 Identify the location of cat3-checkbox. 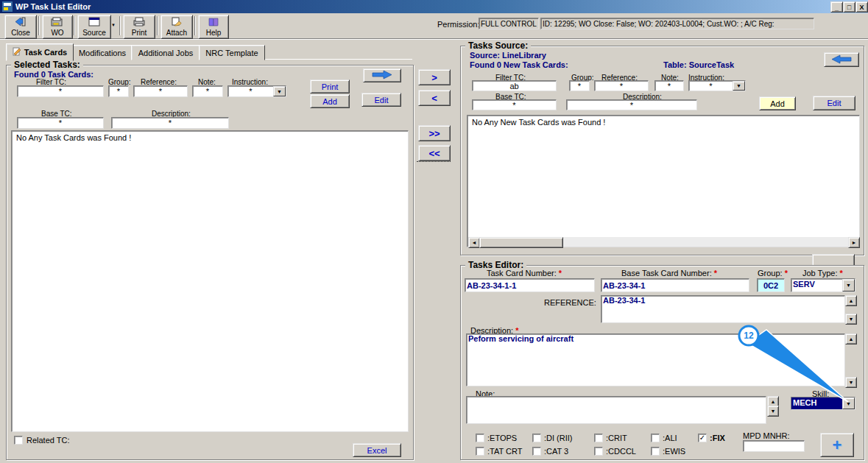
(537, 451).